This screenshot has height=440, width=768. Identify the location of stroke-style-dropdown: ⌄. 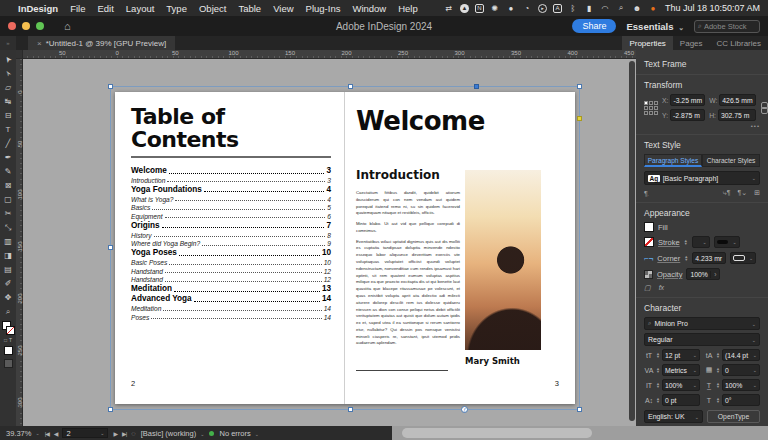
(727, 242).